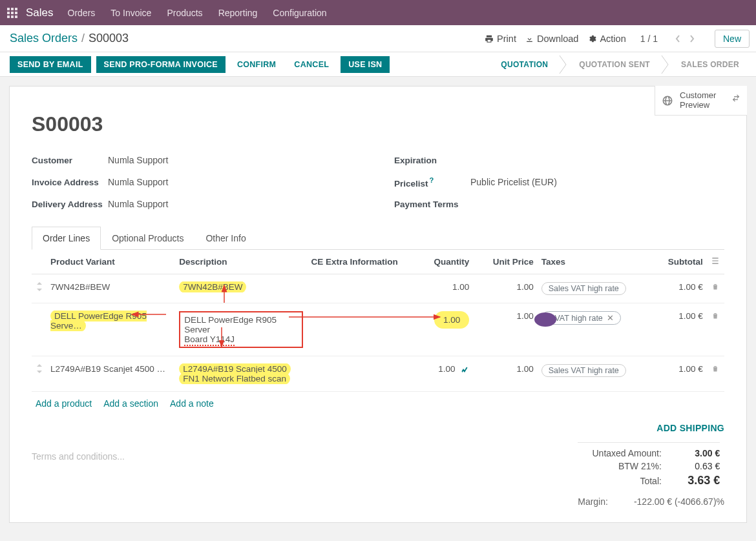 The width and height of the screenshot is (756, 541). I want to click on col-product: Product Variant, so click(111, 262).